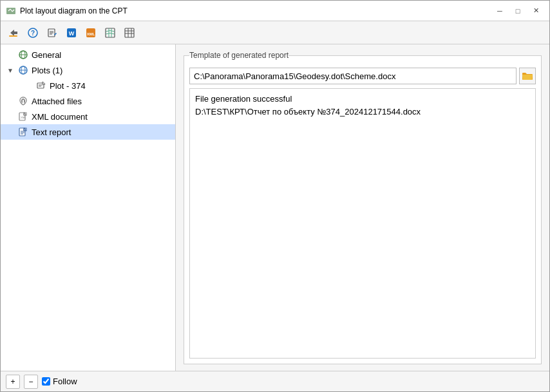  What do you see at coordinates (88, 101) in the screenshot?
I see `sidebar-item-attached: Attached files` at bounding box center [88, 101].